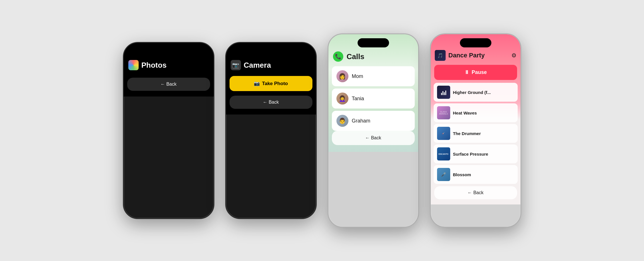  Describe the element at coordinates (342, 99) in the screenshot. I see `avatar-tania: 👩‍🦱` at that location.